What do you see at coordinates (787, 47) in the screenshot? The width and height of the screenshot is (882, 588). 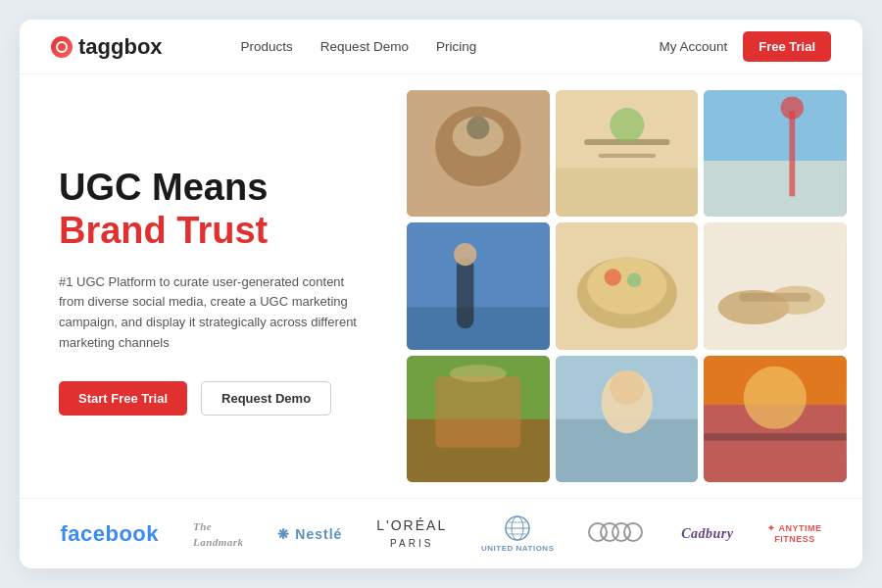 I see `free-trial-button: Free Trial` at bounding box center [787, 47].